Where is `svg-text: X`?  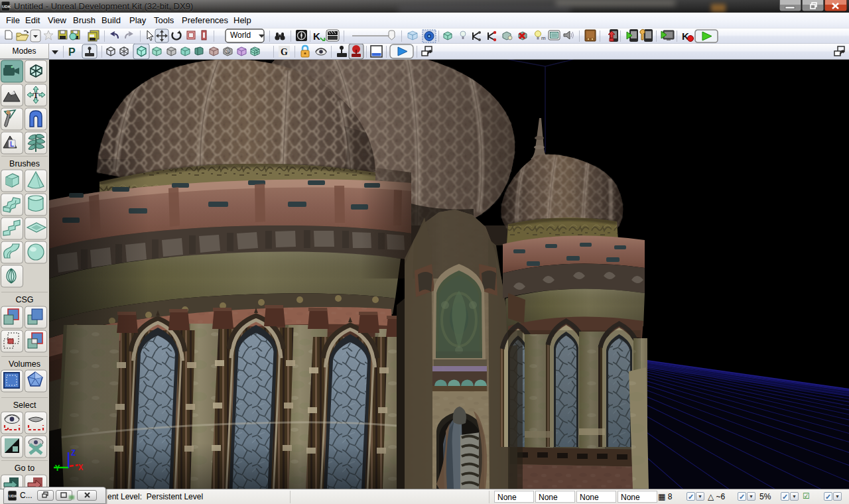 svg-text: X is located at coordinates (81, 468).